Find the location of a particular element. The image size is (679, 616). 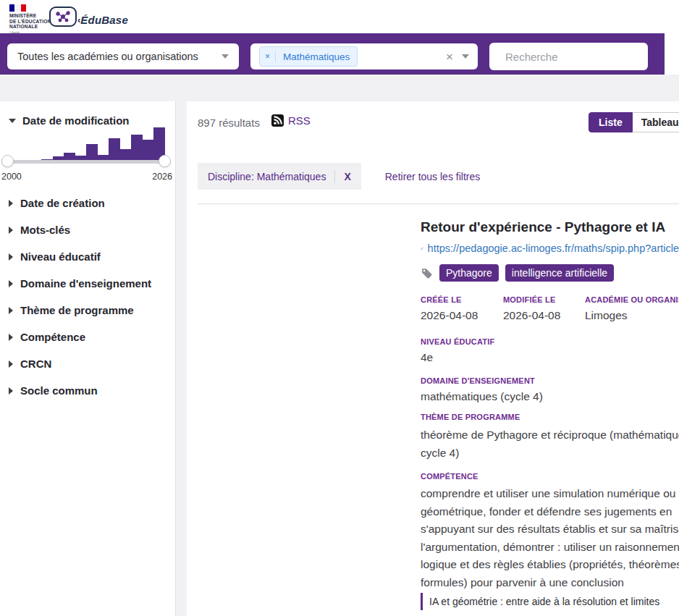

rss-label: RSS is located at coordinates (300, 120).